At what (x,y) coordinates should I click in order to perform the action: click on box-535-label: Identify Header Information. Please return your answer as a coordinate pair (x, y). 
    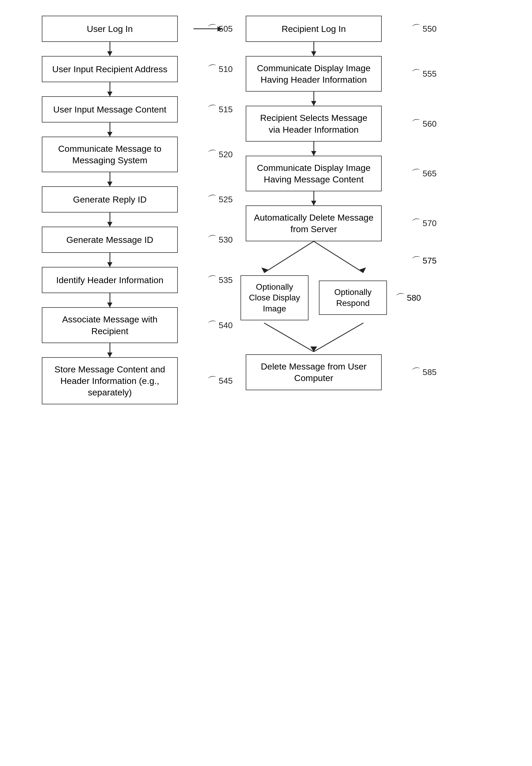
    Looking at the image, I should click on (110, 280).